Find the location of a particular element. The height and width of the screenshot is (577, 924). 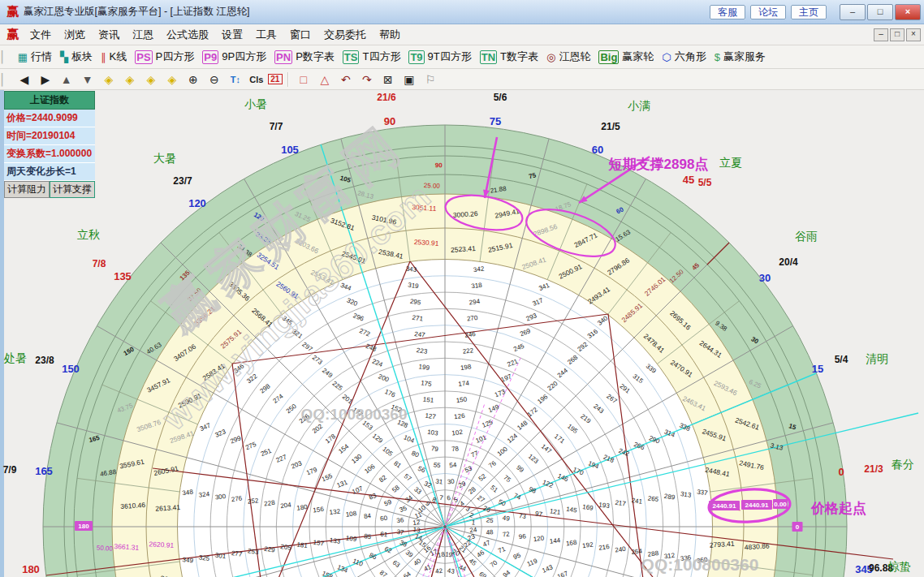

toolbar-button-rotate-right: ▼ is located at coordinates (88, 80).